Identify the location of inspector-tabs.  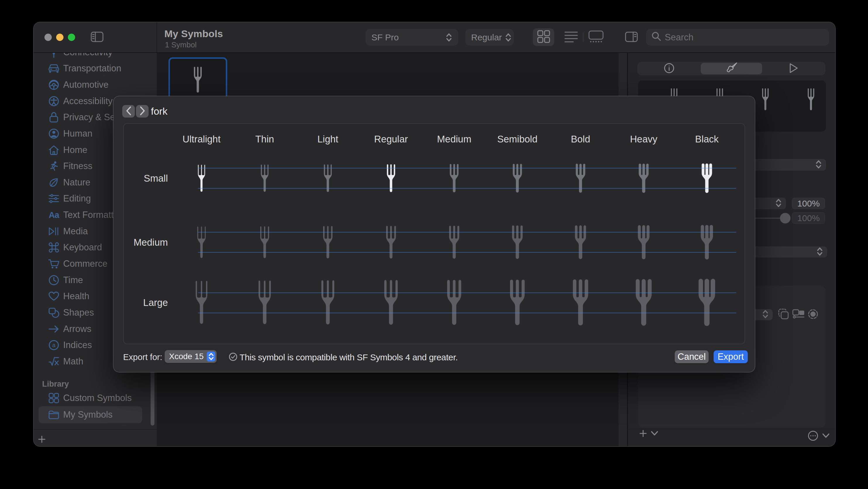
(731, 69).